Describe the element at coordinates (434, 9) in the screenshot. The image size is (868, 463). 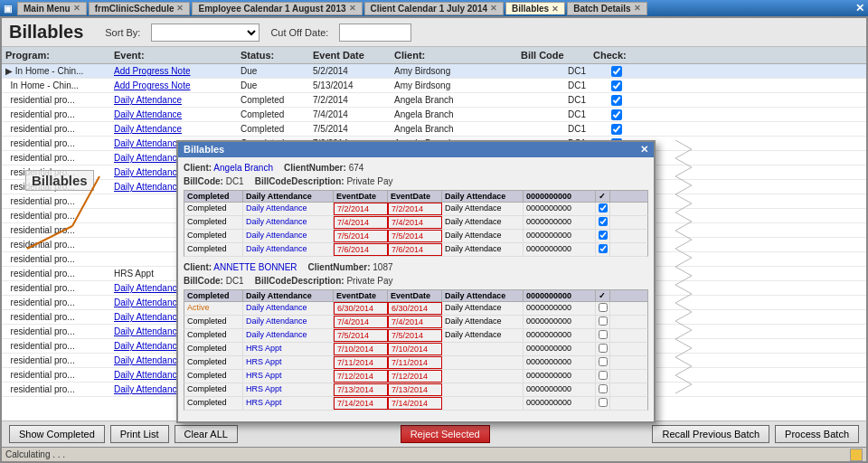
I see `tab-client-calendar: Client Calendar 1 July 2014 ✕` at that location.